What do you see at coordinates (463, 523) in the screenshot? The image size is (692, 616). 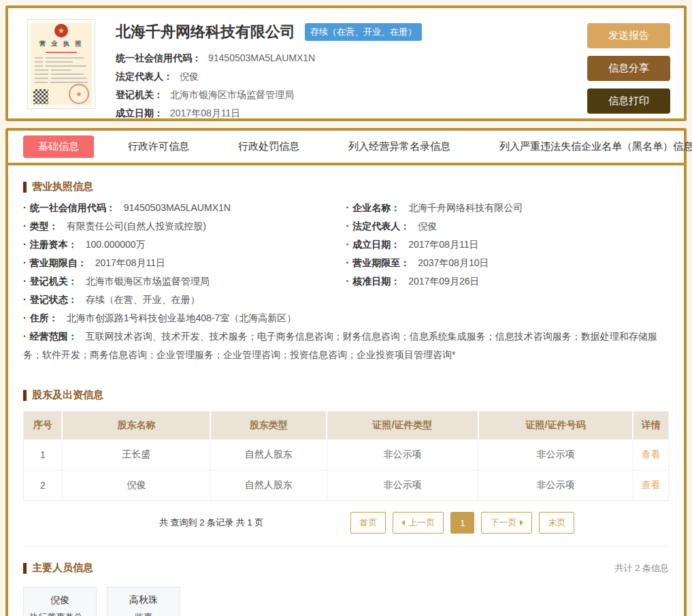 I see `page-current-button: 1` at bounding box center [463, 523].